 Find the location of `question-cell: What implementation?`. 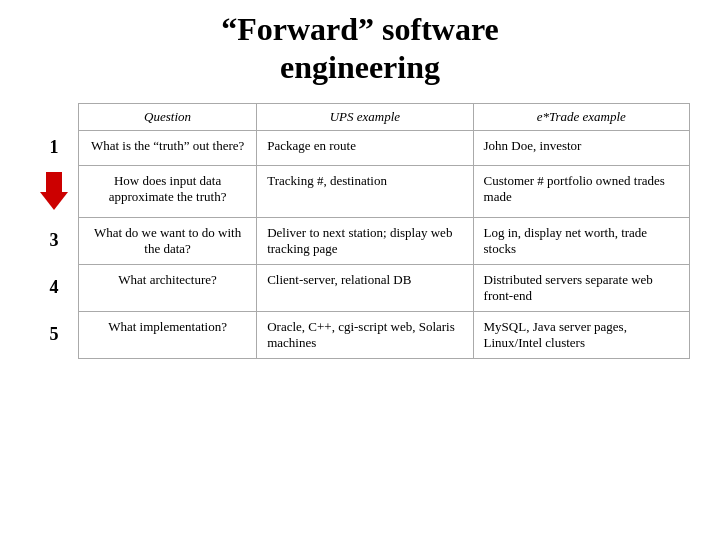

question-cell: What implementation? is located at coordinates (168, 334).